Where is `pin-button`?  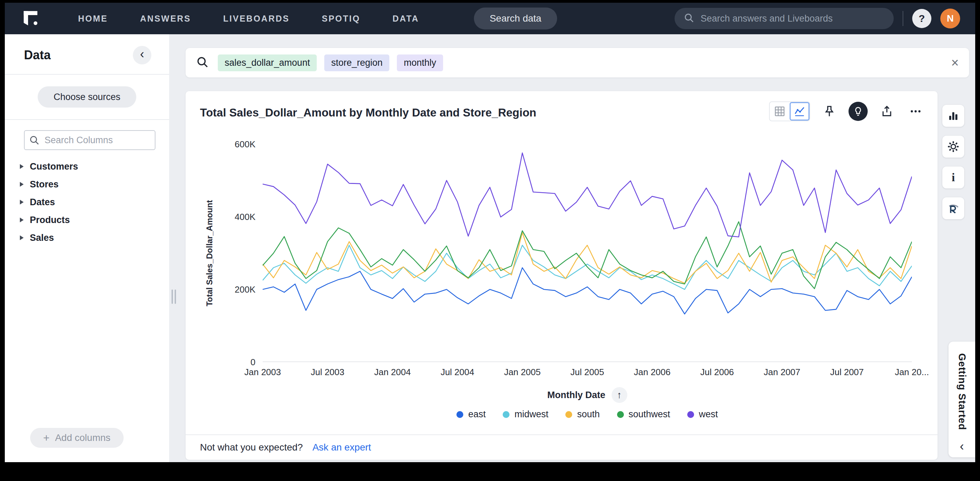
pin-button is located at coordinates (829, 111).